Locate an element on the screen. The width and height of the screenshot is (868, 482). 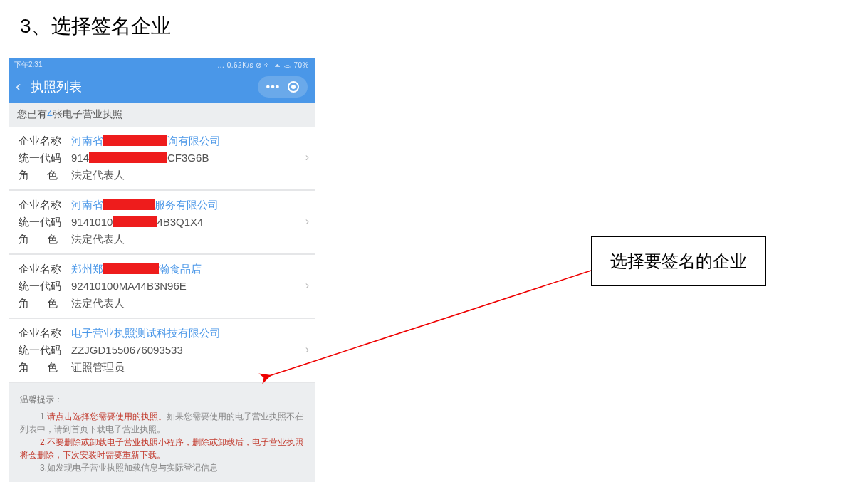
company-item: 企业名称 郑州郑瀚食品店 统一代码 92410100MA44B3N96E 角 色… is located at coordinates (162, 287).